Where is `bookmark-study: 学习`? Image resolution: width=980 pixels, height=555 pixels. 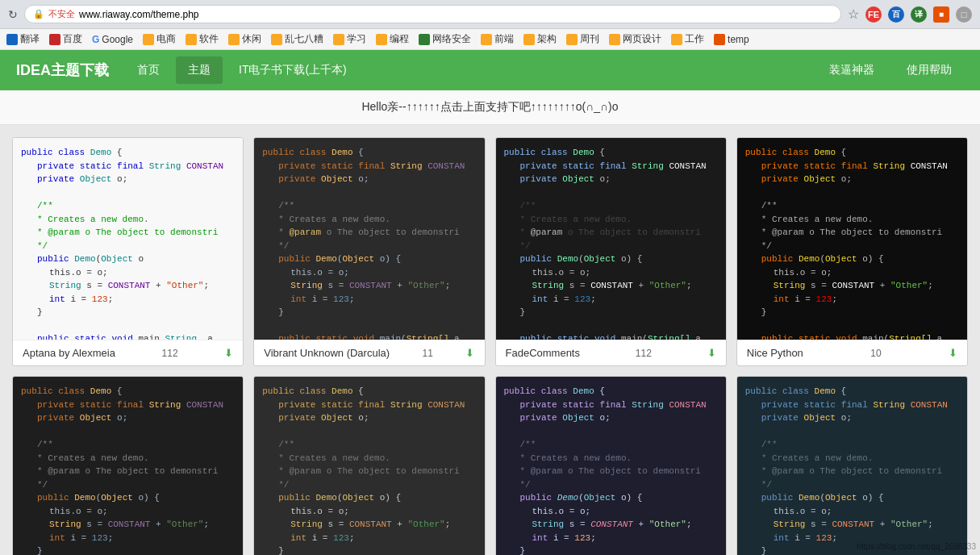 bookmark-study: 学习 is located at coordinates (350, 39).